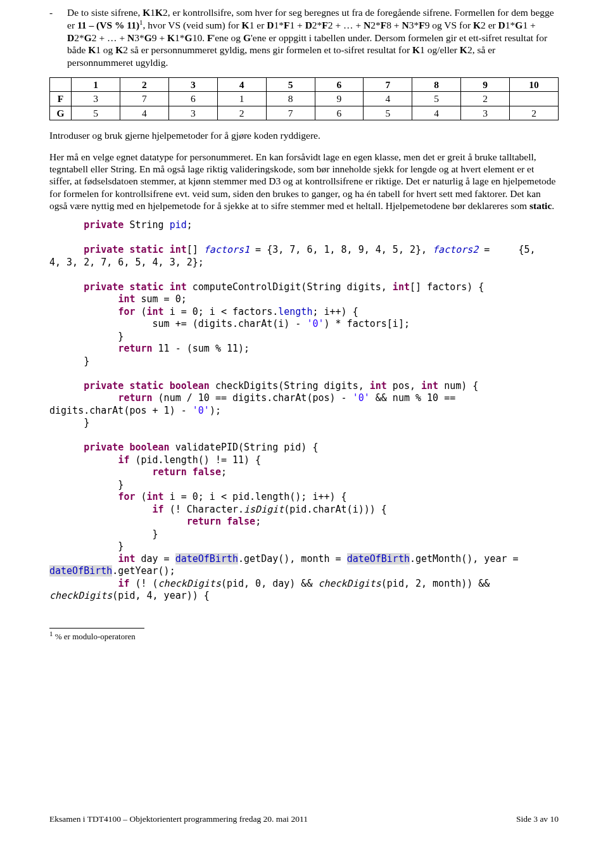  What do you see at coordinates (304, 181) in the screenshot?
I see `solution-paragraph: Her må en velge egnet datatype for perso…` at bounding box center [304, 181].